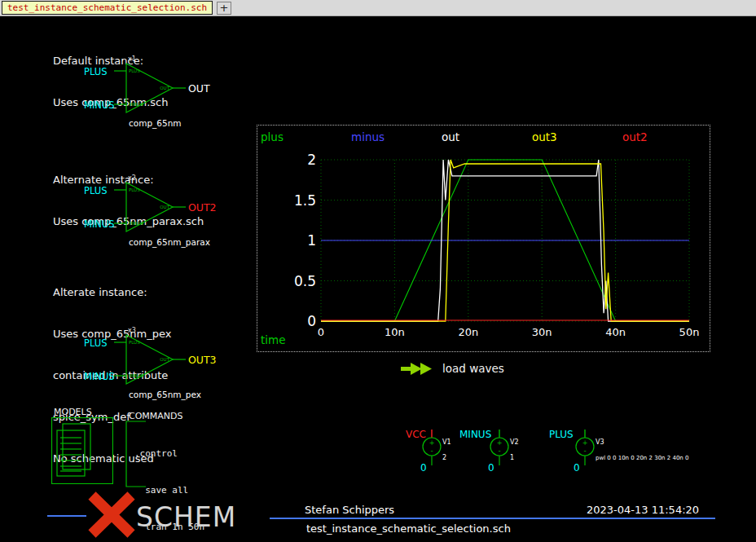 This screenshot has height=542, width=756. I want to click on vsource-ref: V1, so click(446, 442).